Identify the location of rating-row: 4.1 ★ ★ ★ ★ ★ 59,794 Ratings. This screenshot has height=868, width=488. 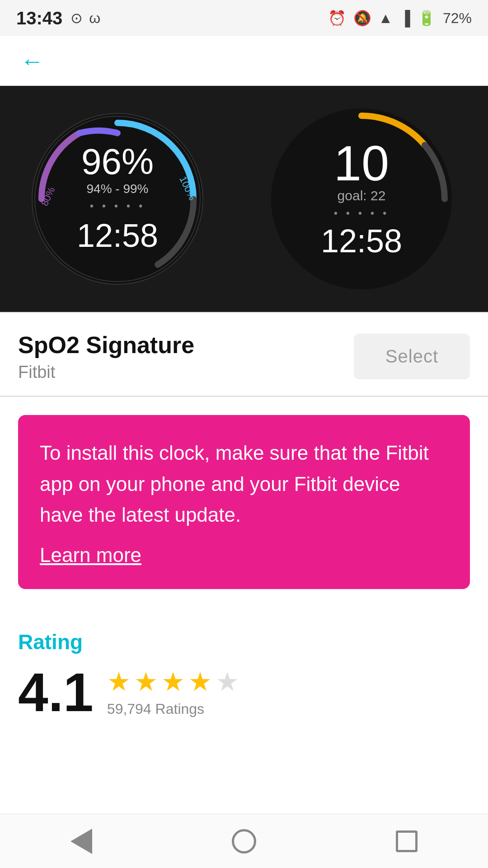
(244, 692).